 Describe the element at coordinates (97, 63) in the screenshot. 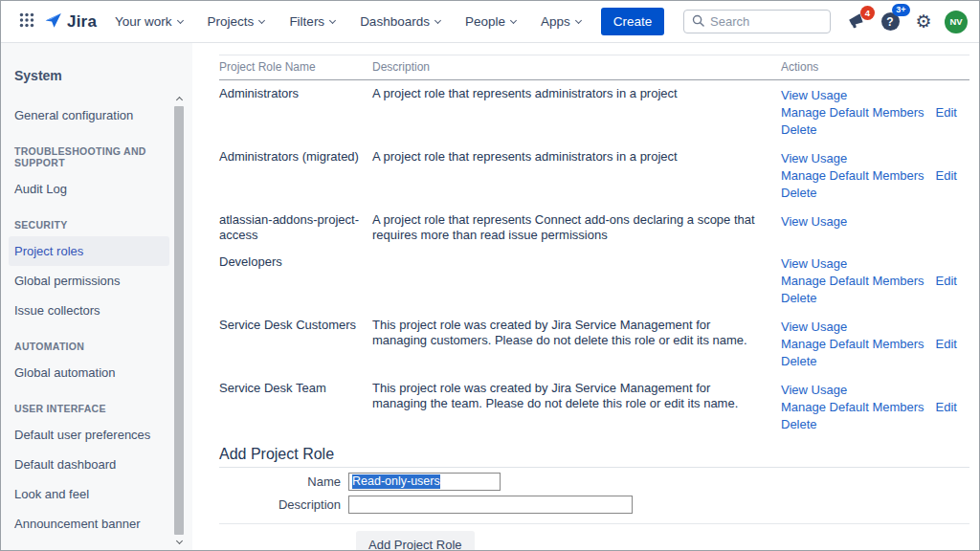

I see `sidebar-title: System` at that location.